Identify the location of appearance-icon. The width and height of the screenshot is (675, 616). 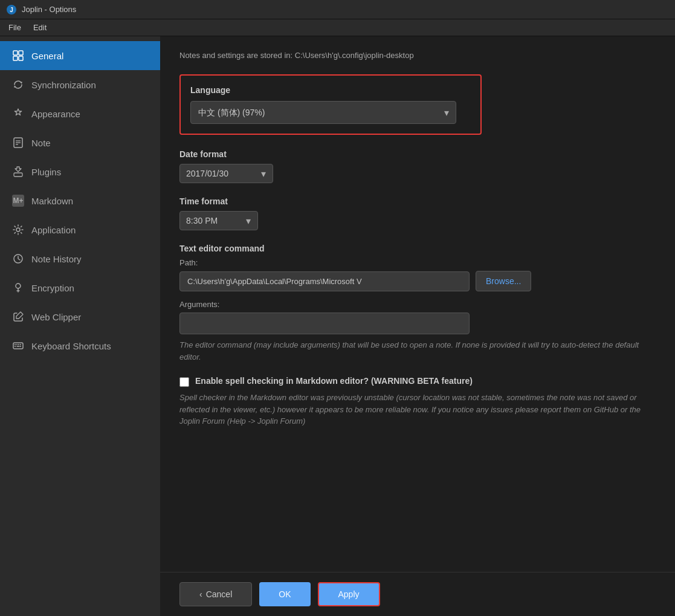
(18, 114).